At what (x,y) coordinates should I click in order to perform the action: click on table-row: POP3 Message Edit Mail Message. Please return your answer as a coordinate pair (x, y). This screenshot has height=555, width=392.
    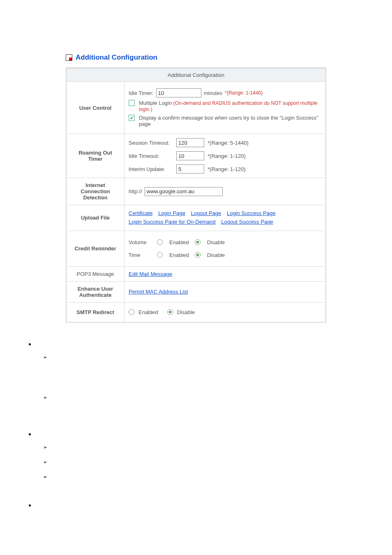
    Looking at the image, I should click on (196, 274).